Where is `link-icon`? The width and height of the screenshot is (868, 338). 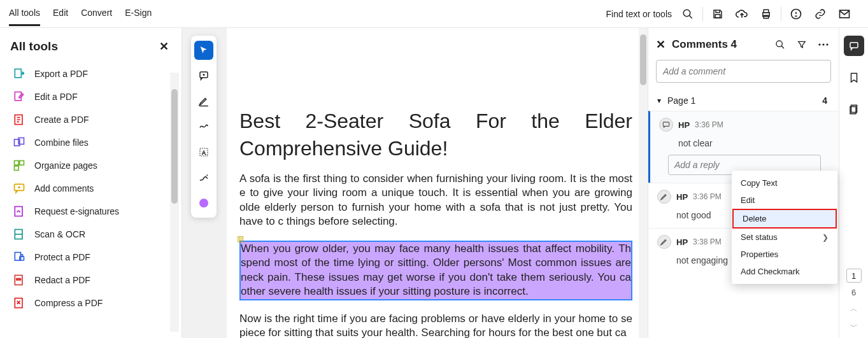 link-icon is located at coordinates (820, 14).